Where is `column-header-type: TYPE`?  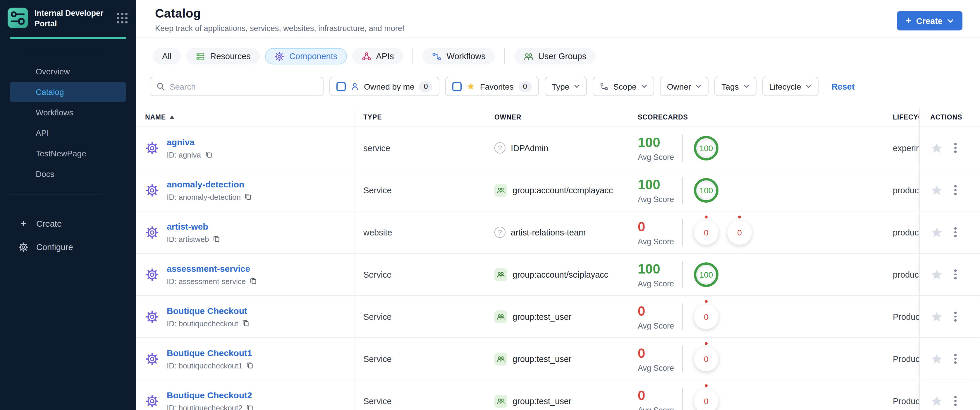 column-header-type: TYPE is located at coordinates (422, 117).